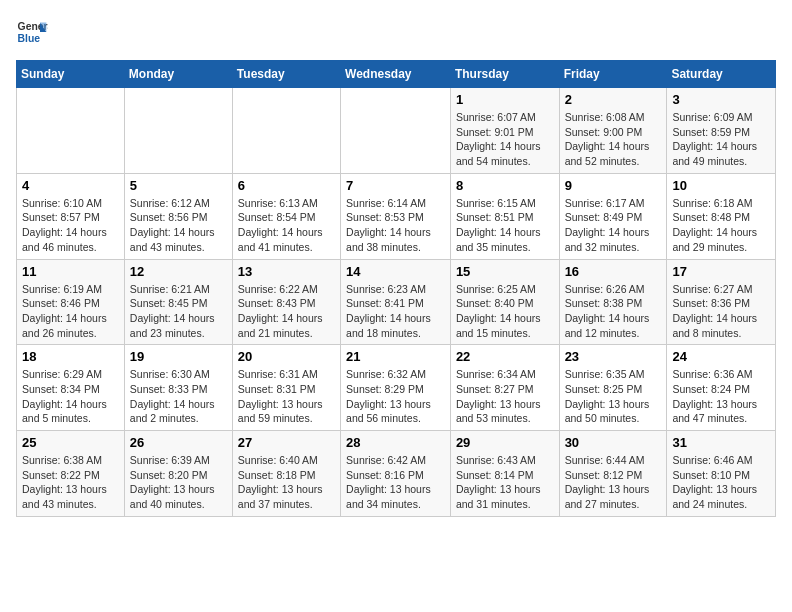  Describe the element at coordinates (721, 186) in the screenshot. I see `day-number: 10` at that location.